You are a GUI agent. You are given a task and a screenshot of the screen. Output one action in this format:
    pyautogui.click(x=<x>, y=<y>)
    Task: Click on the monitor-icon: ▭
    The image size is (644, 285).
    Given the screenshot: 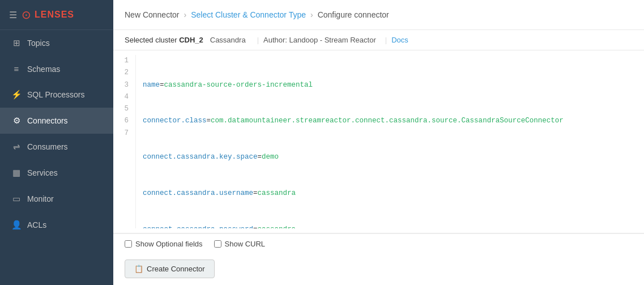 What is the action you would take?
    pyautogui.click(x=16, y=199)
    